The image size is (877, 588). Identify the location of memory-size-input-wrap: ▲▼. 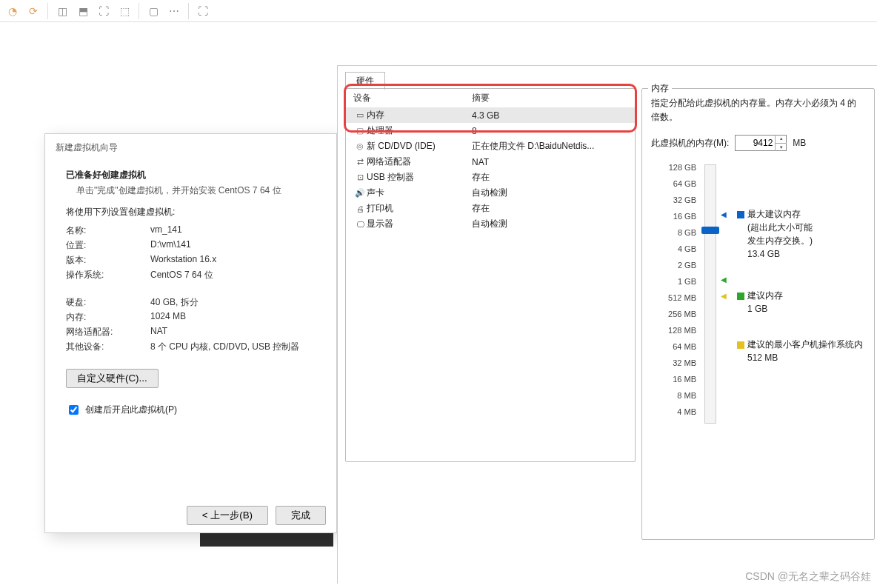
(761, 143).